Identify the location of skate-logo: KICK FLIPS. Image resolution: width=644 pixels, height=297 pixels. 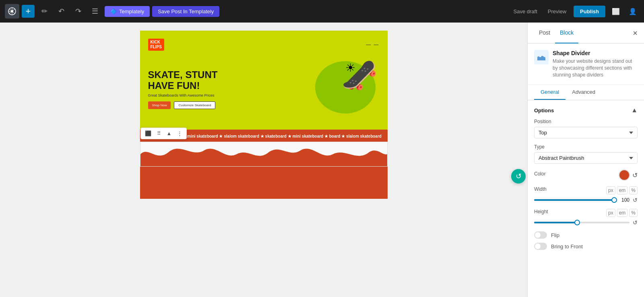
(156, 45).